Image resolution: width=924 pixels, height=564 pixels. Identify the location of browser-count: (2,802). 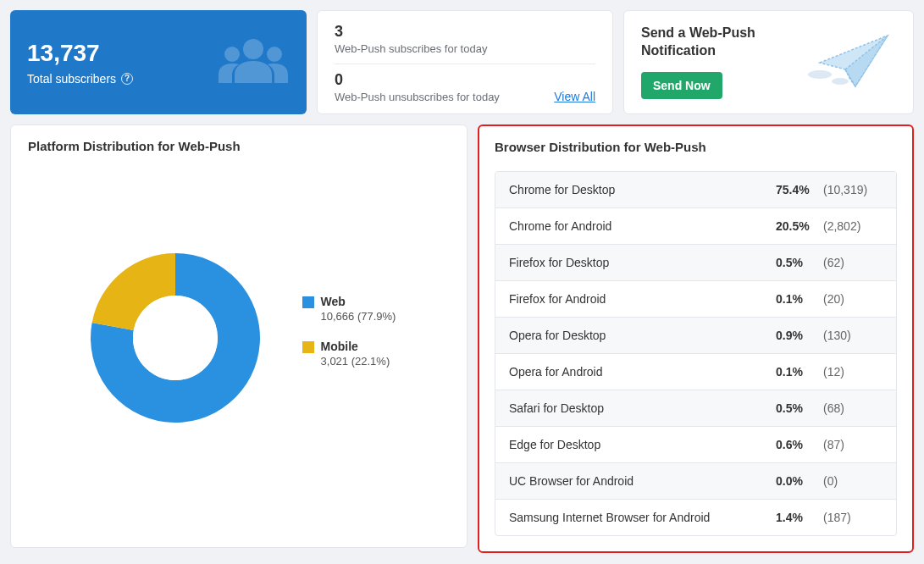
(853, 226).